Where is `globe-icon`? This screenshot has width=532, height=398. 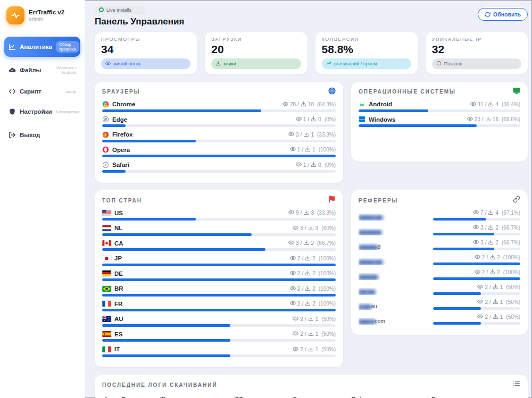
globe-icon is located at coordinates (332, 92).